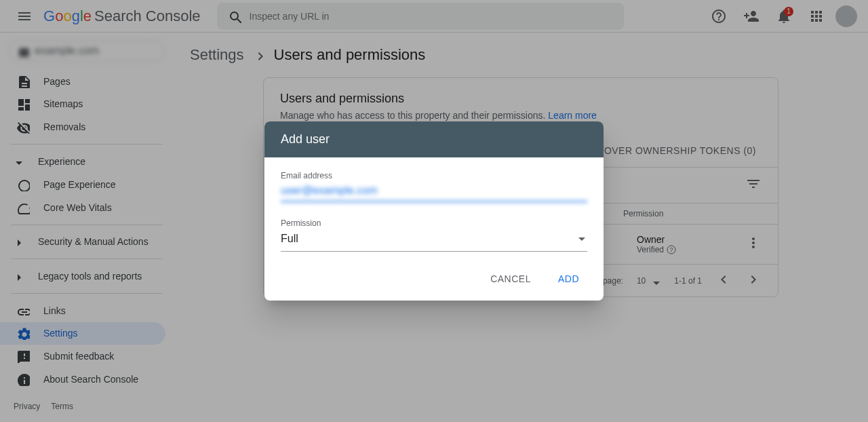 Image resolution: width=868 pixels, height=422 pixels. I want to click on email-label: Email address, so click(434, 176).